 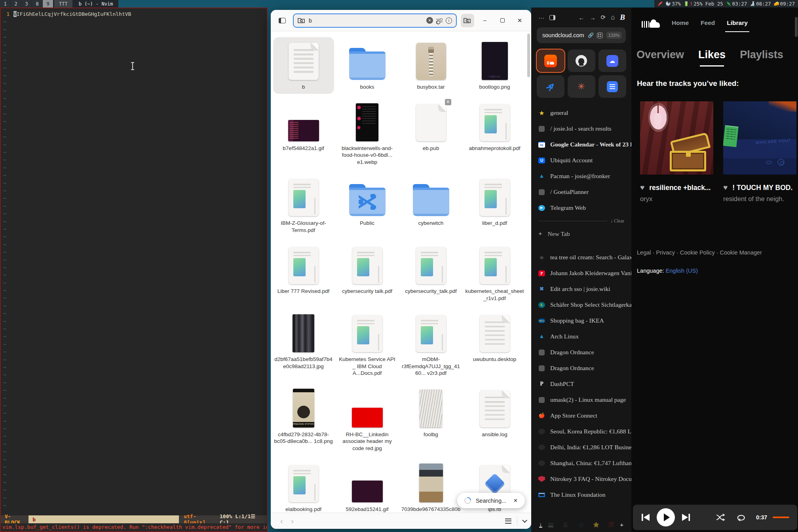 I want to click on workspace-button-3: 3, so click(x=27, y=4).